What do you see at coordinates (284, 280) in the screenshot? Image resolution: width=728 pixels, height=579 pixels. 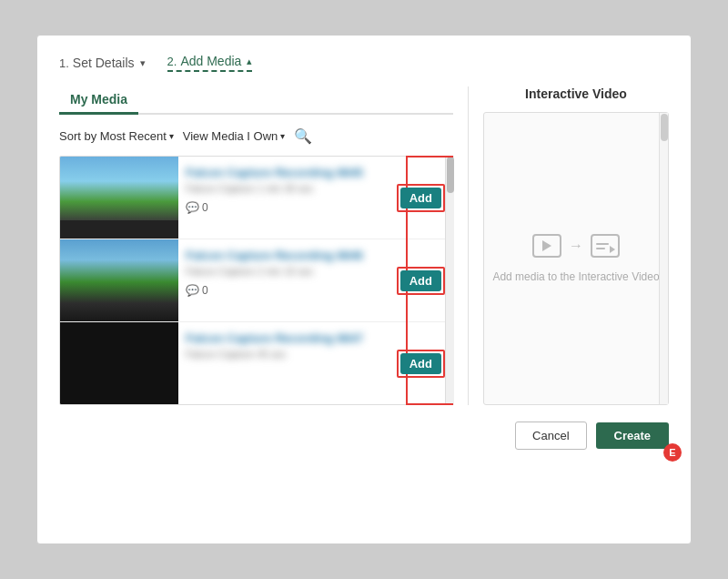 I see `media-info: Falcon Capture Recording 6646 Falcon Cap…` at bounding box center [284, 280].